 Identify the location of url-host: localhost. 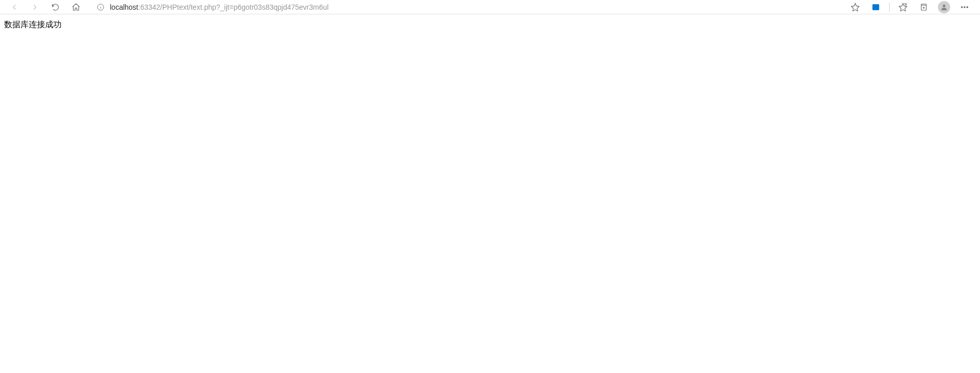
(124, 7).